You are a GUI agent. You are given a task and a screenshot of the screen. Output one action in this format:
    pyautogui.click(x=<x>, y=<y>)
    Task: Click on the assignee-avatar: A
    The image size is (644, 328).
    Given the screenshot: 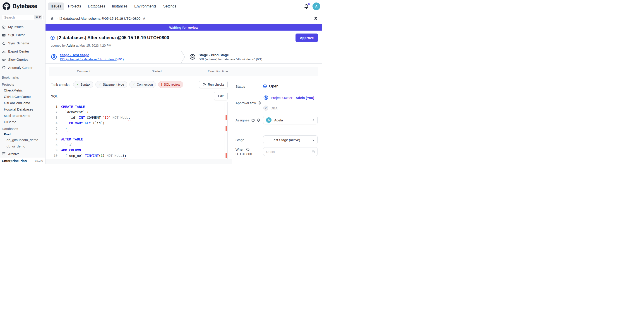 What is the action you would take?
    pyautogui.click(x=269, y=120)
    